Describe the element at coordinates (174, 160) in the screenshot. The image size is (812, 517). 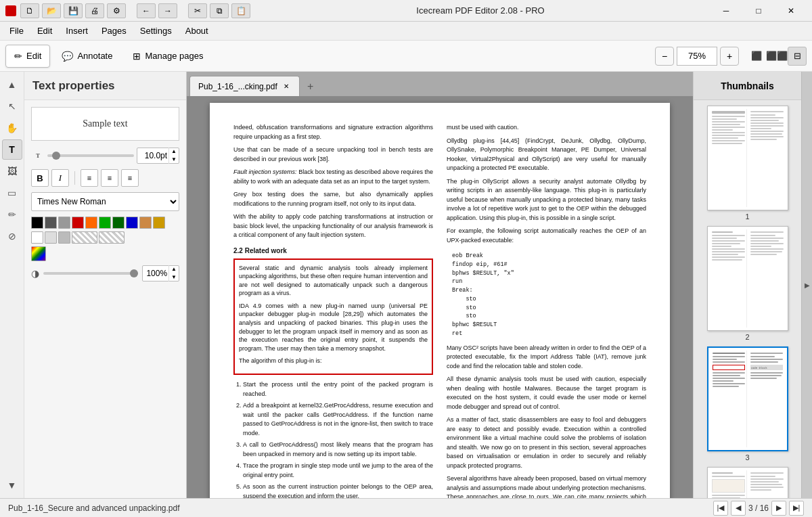
I see `font-size-down-arrow: ▼` at that location.